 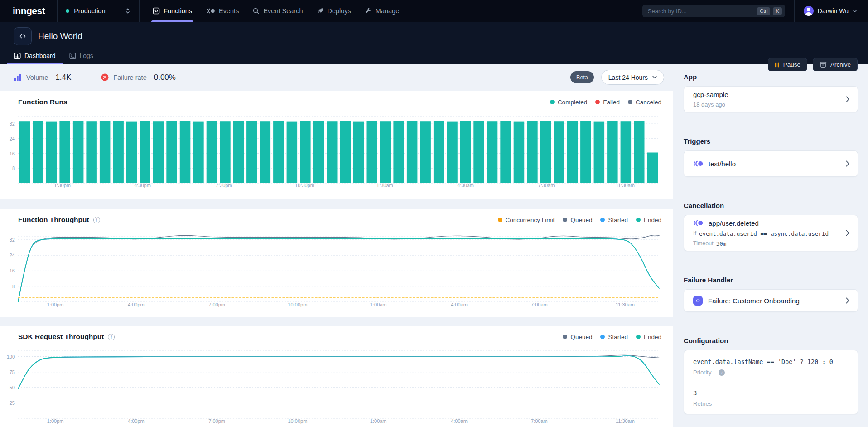 I want to click on user-name: Darwin Wu, so click(x=833, y=11).